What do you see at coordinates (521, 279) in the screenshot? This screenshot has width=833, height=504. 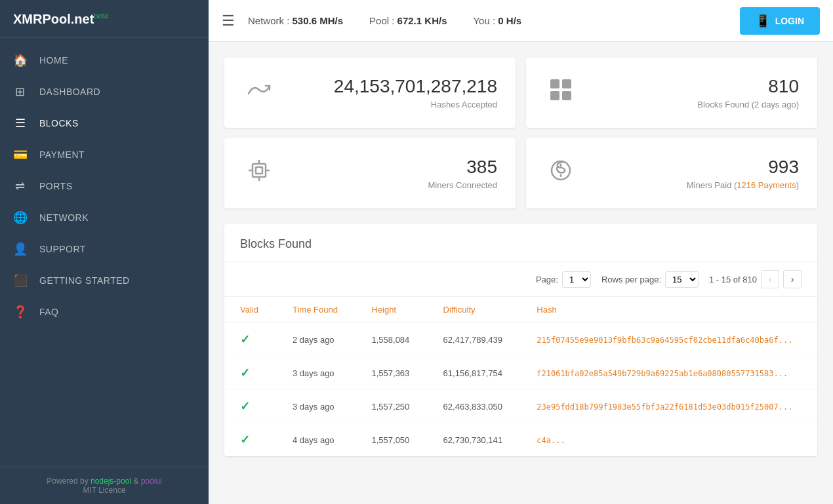 I see `table-toolbar: Page: 1 Rows per page: 15 1 - 15 of 810 …` at bounding box center [521, 279].